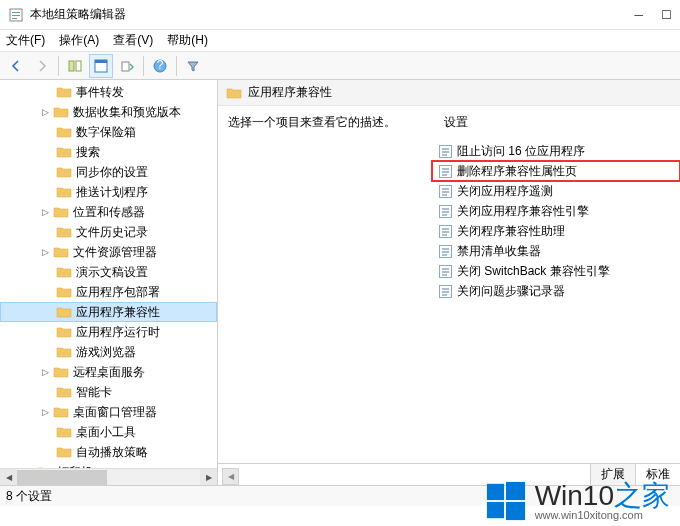 The image size is (680, 526). I want to click on watermark-domain: www.win10xitong.com, so click(589, 516).